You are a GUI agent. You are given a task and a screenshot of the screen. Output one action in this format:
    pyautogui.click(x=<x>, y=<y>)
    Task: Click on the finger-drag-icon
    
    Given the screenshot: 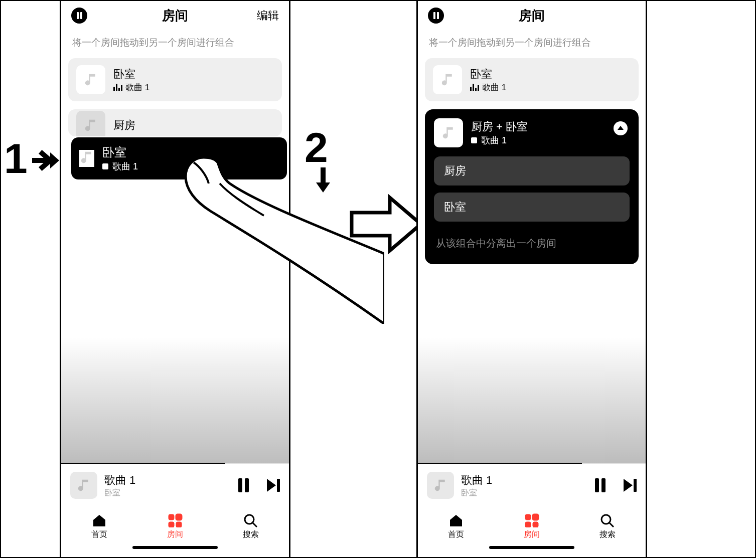 What is the action you would take?
    pyautogui.click(x=279, y=239)
    